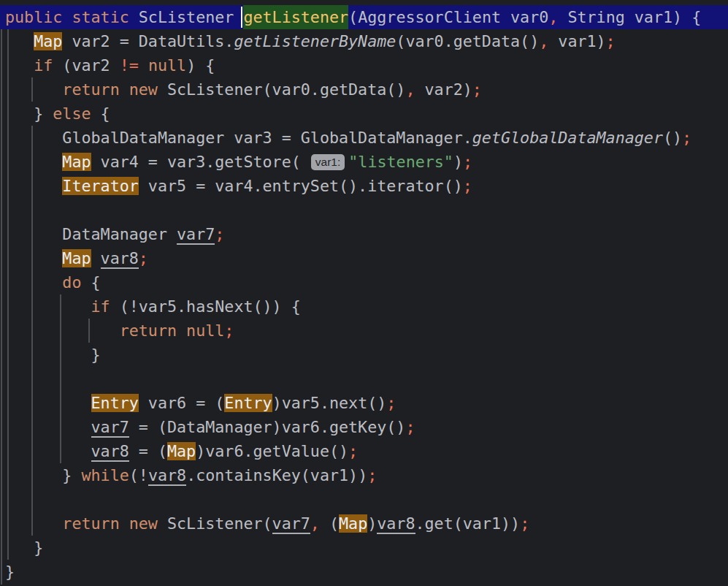 The image size is (728, 586). Describe the element at coordinates (364, 330) in the screenshot. I see `code-line: return null;` at that location.